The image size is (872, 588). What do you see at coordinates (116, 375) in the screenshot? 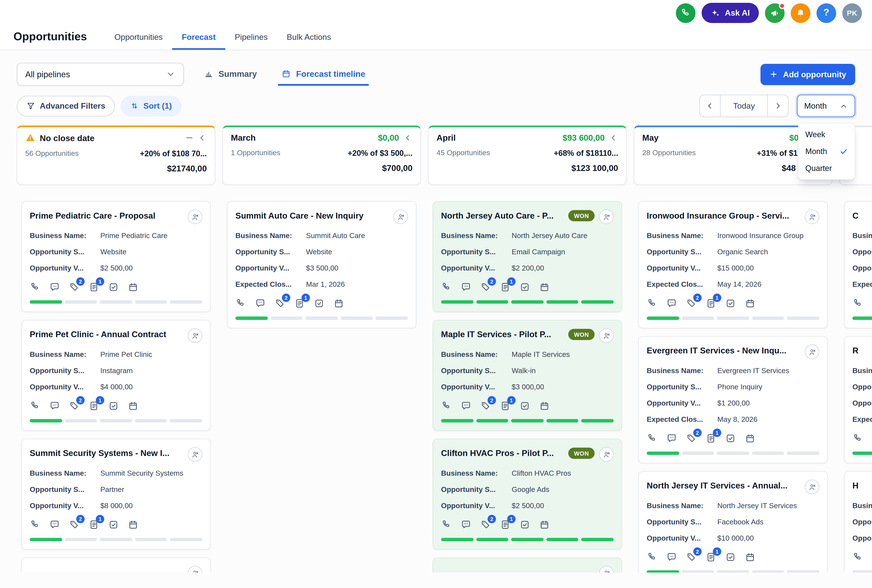
I see `opportunity-card: Prime Pet Clinic - Annual Contract Busin…` at bounding box center [116, 375].